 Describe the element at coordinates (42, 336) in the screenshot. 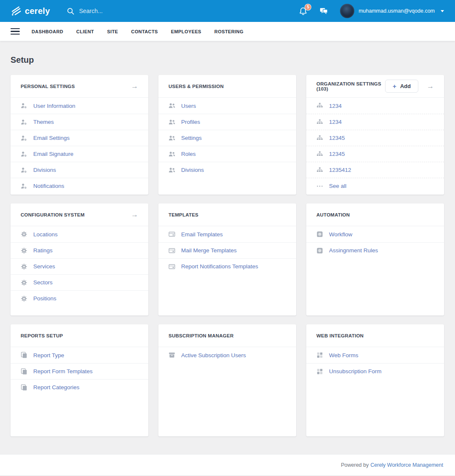

I see `card-title: REPORTS SETUP` at that location.